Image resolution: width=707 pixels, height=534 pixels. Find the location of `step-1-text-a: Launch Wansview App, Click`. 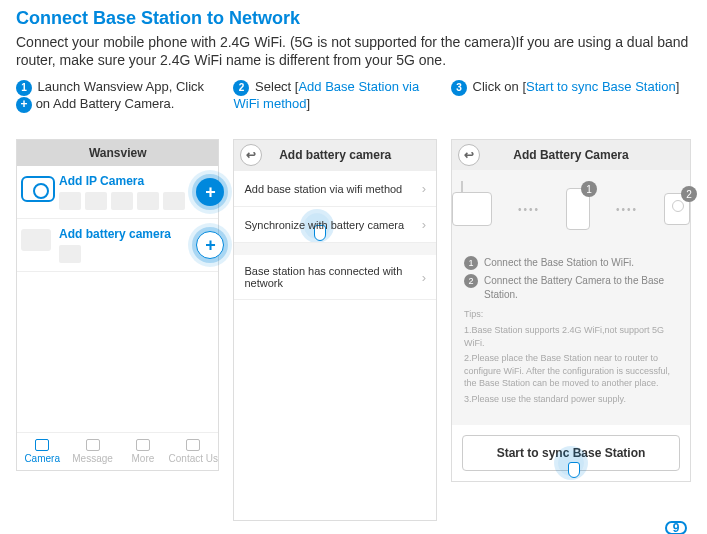

step-1-text-a: Launch Wansview App, Click is located at coordinates (119, 86).